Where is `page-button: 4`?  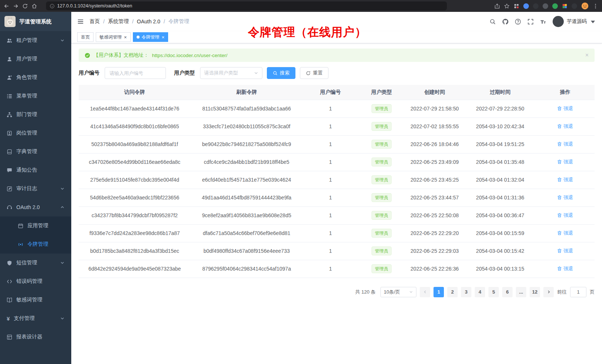 page-button: 4 is located at coordinates (480, 292).